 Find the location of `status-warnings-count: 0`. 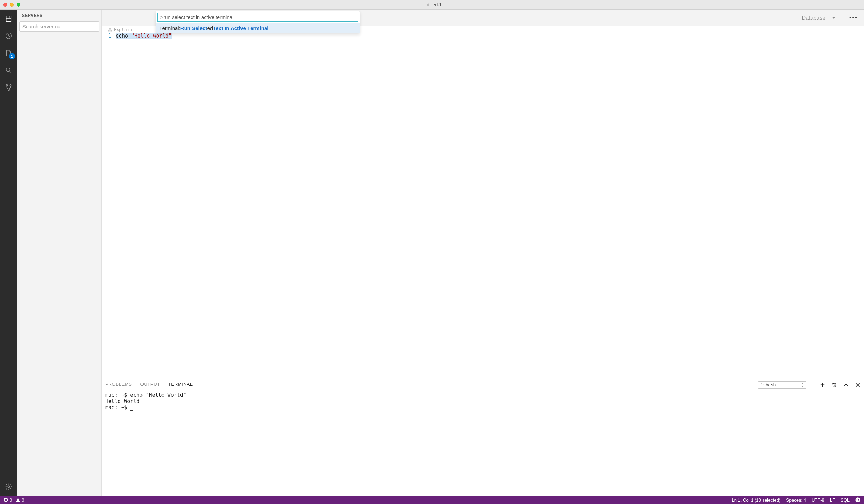

status-warnings-count: 0 is located at coordinates (23, 500).